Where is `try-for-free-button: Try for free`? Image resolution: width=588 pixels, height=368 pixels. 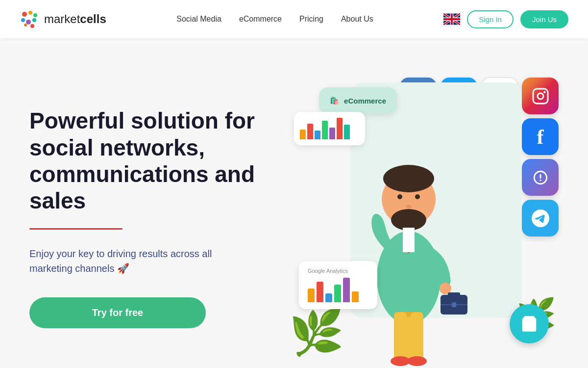
try-for-free-button: Try for free is located at coordinates (118, 313).